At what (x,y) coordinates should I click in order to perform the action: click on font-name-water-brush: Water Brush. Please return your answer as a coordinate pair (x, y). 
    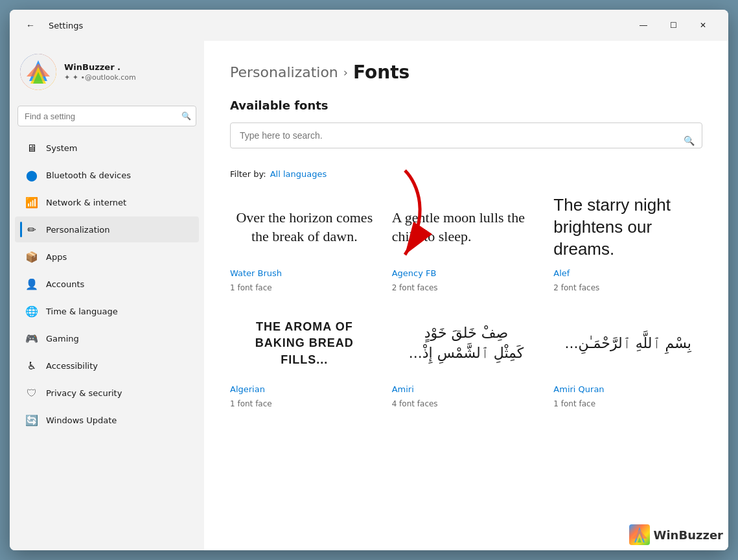
    Looking at the image, I should click on (305, 274).